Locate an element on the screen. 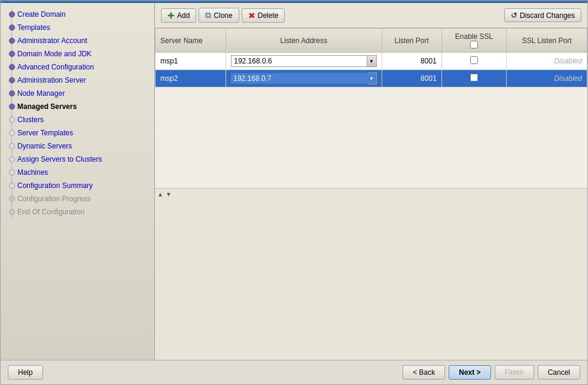 This screenshot has height=385, width=588. sidebar-link: Server Templates is located at coordinates (45, 133).